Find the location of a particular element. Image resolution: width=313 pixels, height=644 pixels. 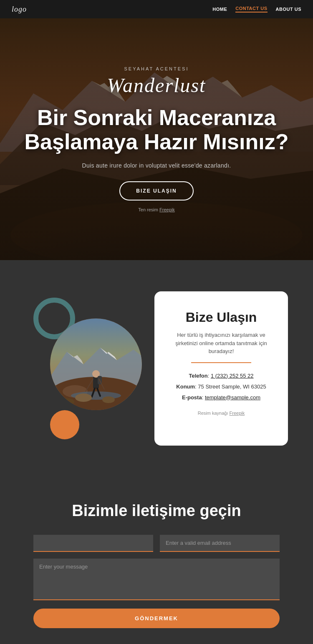

contact-card-credit: Resim kaynağı Freepik is located at coordinates (221, 413).